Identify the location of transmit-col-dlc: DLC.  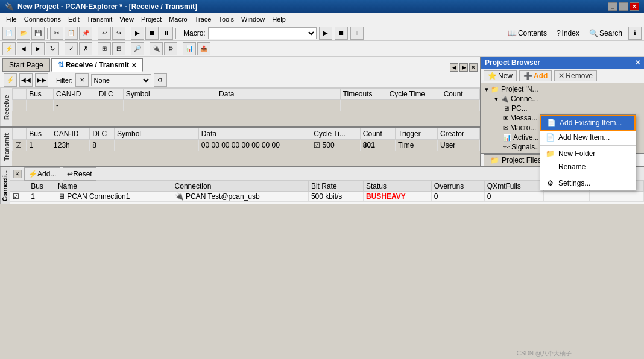
(103, 134).